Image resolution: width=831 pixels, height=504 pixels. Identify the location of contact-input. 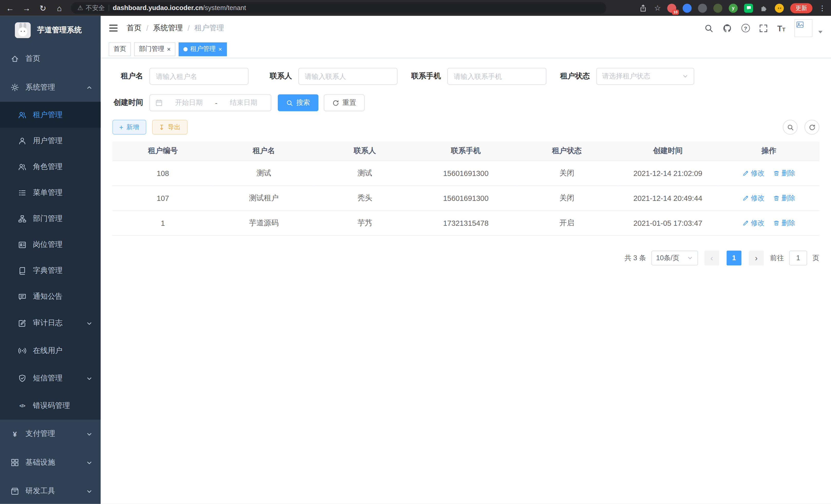
(348, 76).